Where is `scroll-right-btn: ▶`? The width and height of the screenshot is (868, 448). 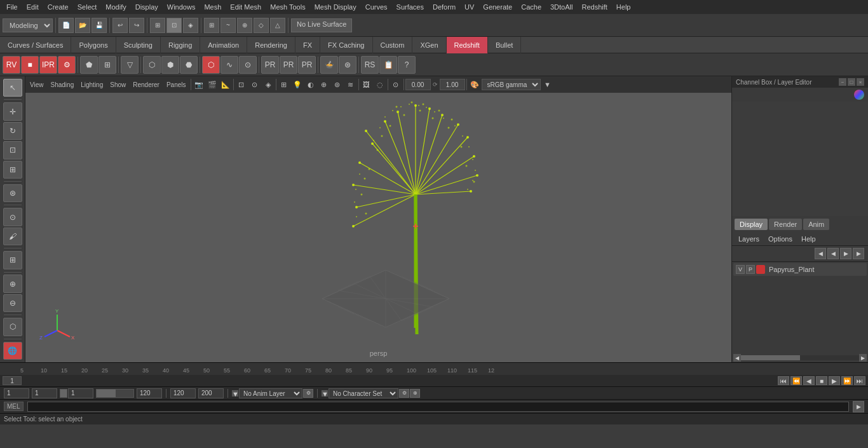 scroll-right-btn: ▶ is located at coordinates (863, 358).